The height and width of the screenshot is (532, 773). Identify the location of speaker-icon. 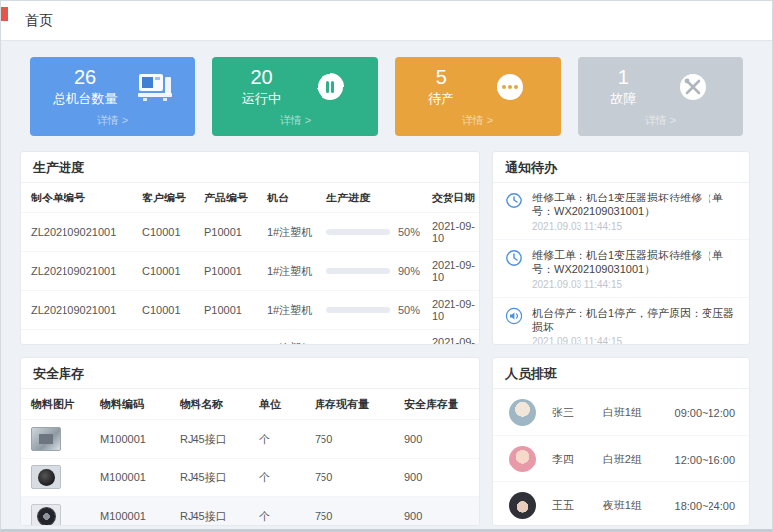
(514, 316).